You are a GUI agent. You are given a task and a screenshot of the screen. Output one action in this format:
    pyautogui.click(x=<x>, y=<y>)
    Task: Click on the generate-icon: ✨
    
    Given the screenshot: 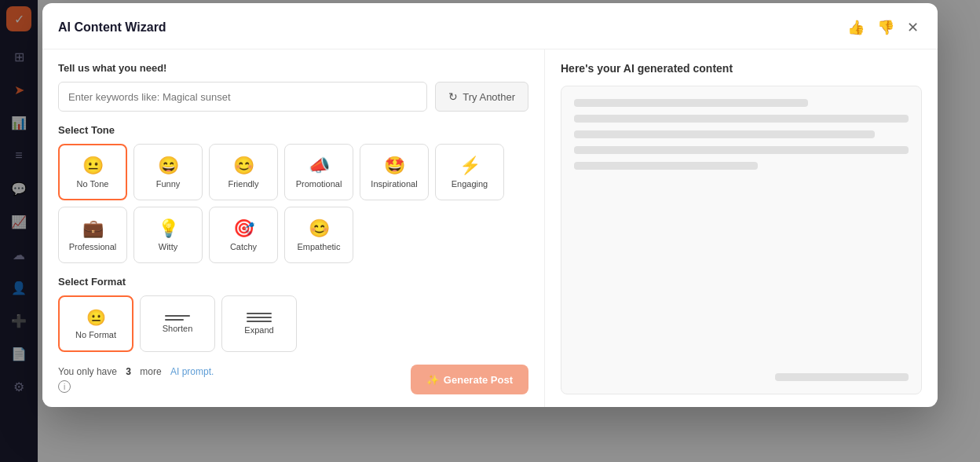 What is the action you would take?
    pyautogui.click(x=433, y=380)
    